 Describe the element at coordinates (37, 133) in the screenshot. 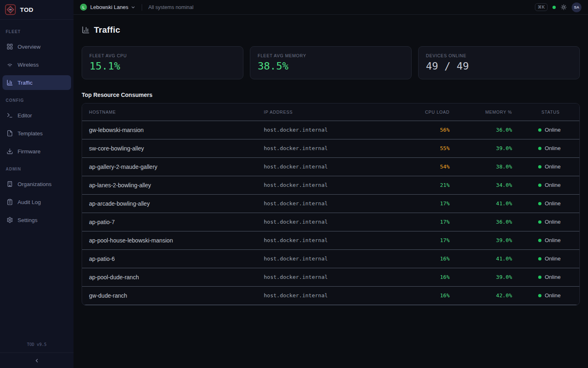

I see `sidebar-item: Templates` at that location.